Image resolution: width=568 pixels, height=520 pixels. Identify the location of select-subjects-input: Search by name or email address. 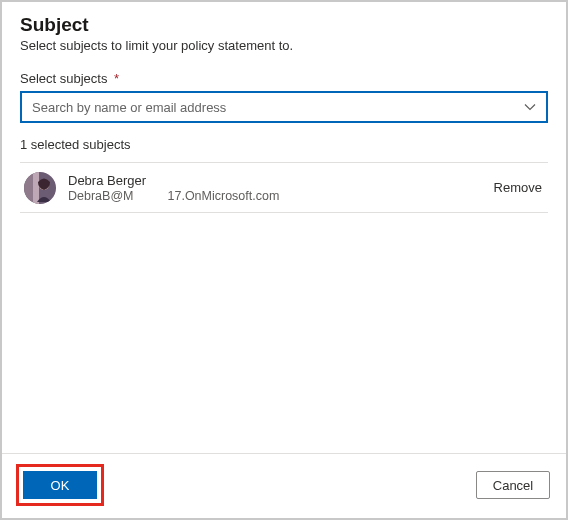
(284, 107).